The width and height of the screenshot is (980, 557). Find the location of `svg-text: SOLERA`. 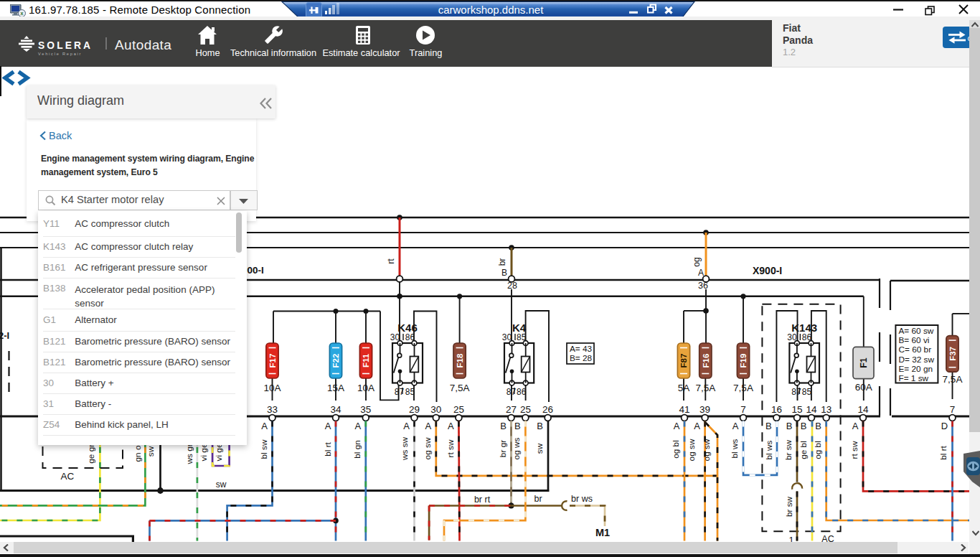

svg-text: SOLERA is located at coordinates (65, 46).